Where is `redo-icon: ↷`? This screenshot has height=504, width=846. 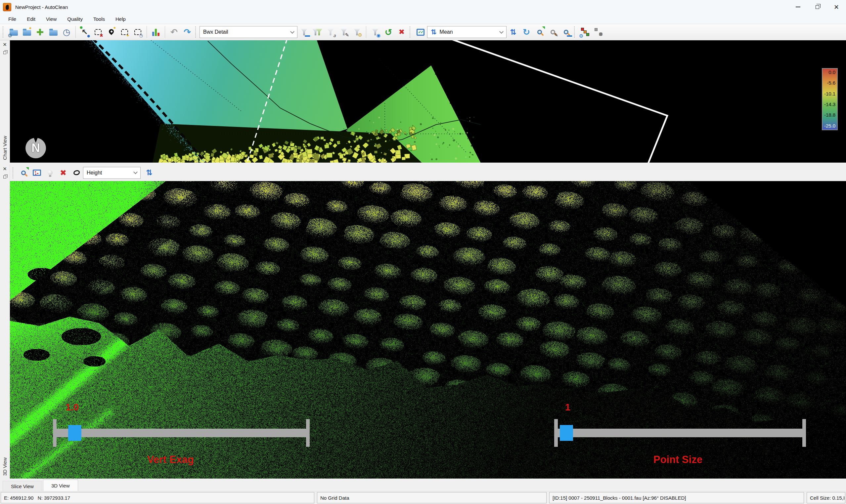 redo-icon: ↷ is located at coordinates (187, 32).